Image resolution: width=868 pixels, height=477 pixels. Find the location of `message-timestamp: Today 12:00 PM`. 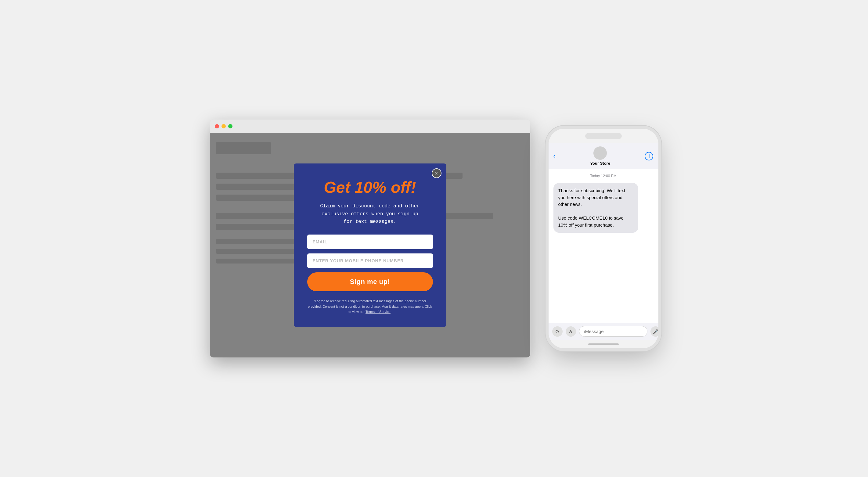

message-timestamp: Today 12:00 PM is located at coordinates (603, 176).